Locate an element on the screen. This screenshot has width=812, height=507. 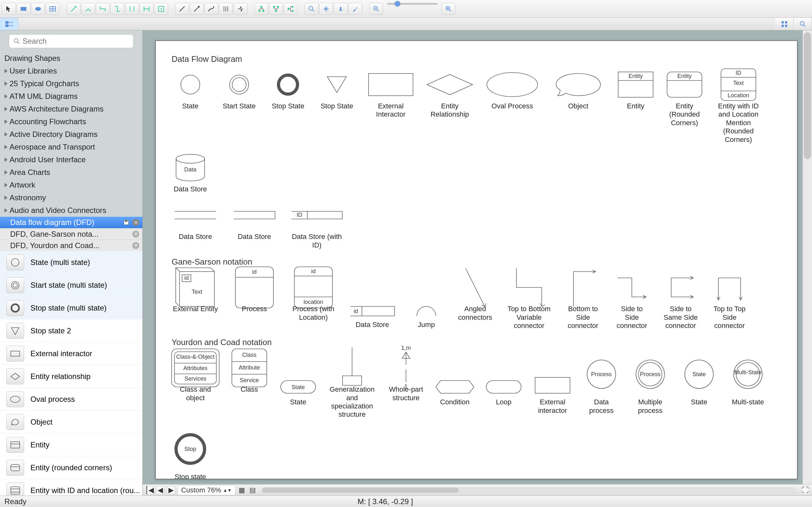
svg-text: State is located at coordinates (699, 374).